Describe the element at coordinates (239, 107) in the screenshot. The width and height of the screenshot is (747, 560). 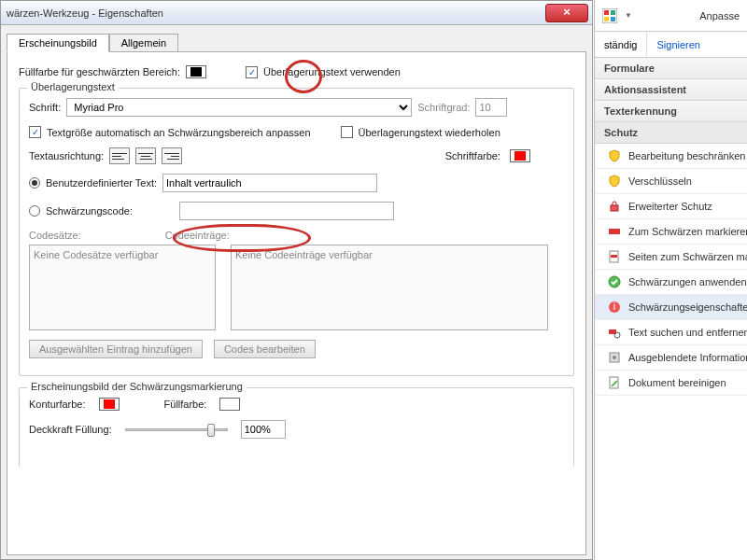
I see `font-select: Myriad Pro` at that location.